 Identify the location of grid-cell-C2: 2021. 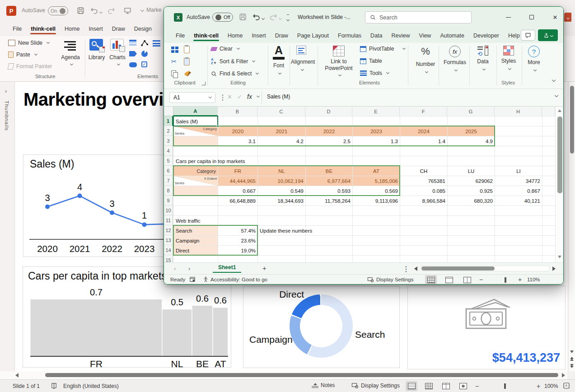
(282, 131).